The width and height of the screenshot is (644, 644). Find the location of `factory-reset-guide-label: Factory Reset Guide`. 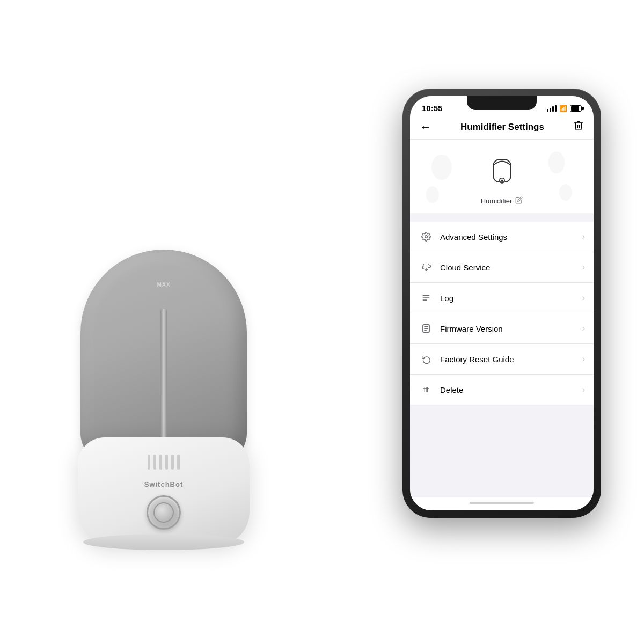

factory-reset-guide-label: Factory Reset Guide is located at coordinates (511, 360).